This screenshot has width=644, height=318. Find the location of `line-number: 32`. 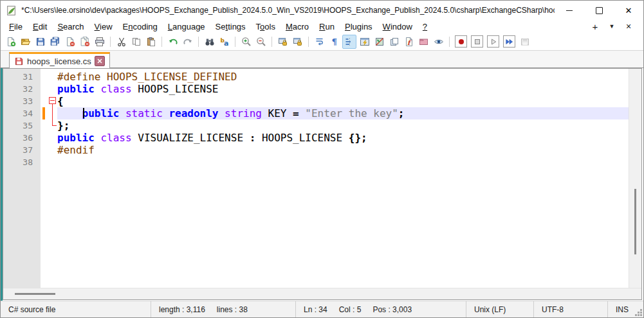

line-number: 32 is located at coordinates (22, 89).